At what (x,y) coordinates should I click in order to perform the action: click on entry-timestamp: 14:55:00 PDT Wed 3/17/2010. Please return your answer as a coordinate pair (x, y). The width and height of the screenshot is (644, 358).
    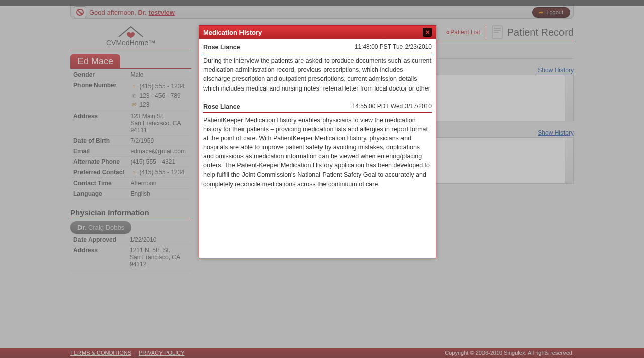
    Looking at the image, I should click on (392, 107).